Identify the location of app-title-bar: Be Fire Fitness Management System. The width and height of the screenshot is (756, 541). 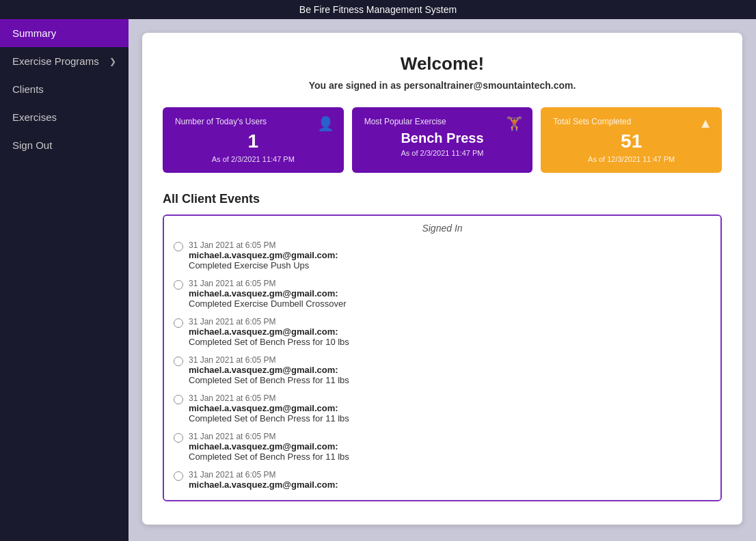
(378, 10).